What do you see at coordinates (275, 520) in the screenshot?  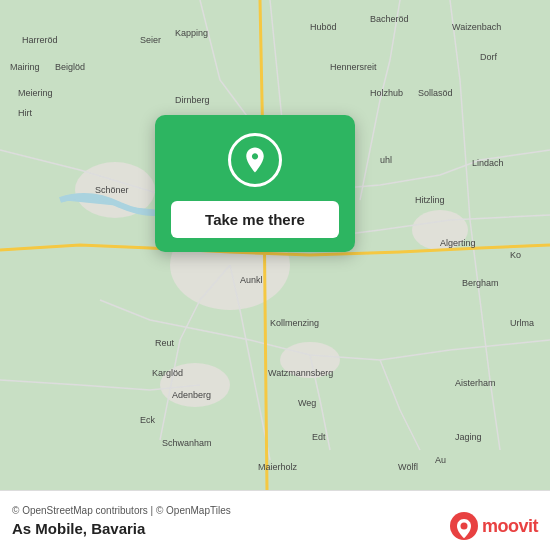 I see `bottom-bar: © OpenStreetMap contributors | © OpenMap…` at bounding box center [275, 520].